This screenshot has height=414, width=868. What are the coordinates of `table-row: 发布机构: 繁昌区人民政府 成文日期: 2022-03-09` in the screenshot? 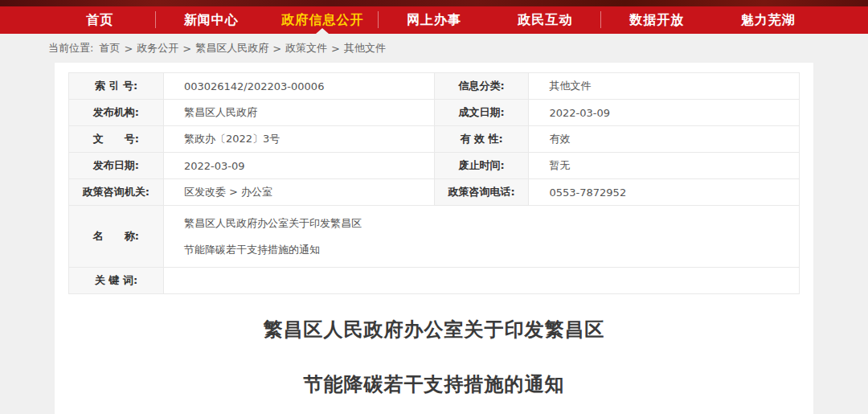 It's located at (434, 113).